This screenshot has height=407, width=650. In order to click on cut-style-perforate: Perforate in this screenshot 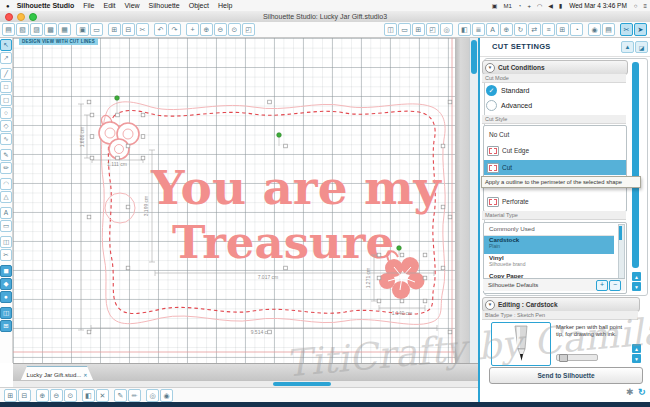, I will do `click(555, 202)`.